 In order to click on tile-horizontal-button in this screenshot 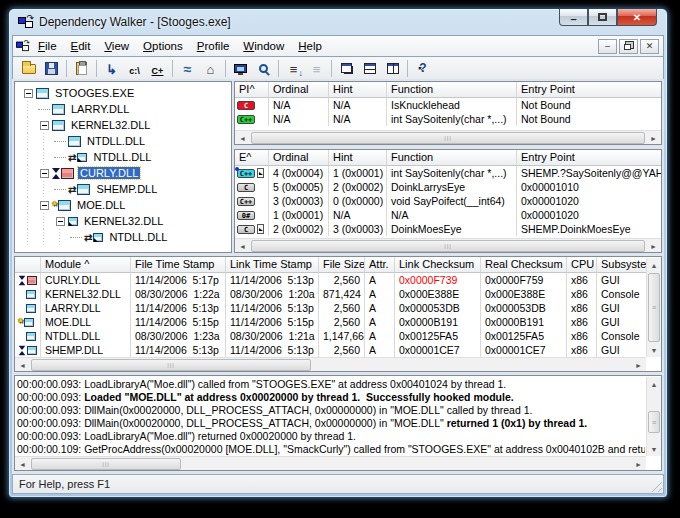, I will do `click(370, 69)`.